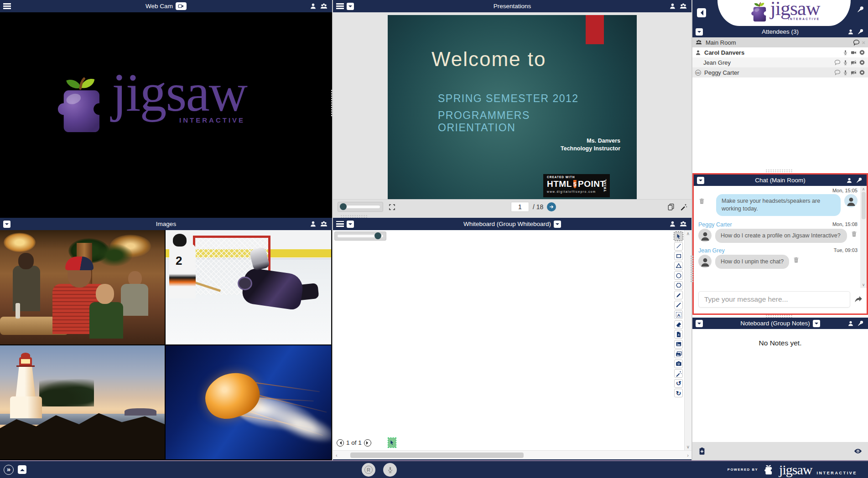  I want to click on image-thumb-hockey: 2, so click(248, 287).